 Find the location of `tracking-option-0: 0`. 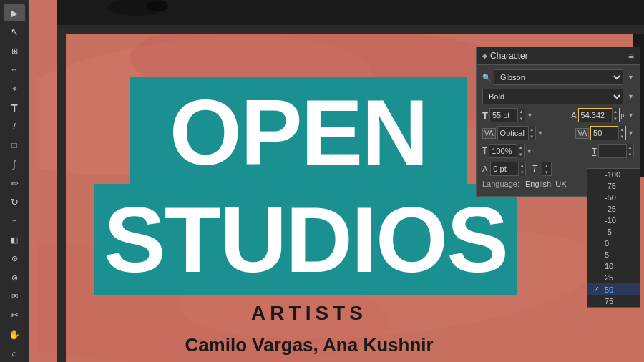

tracking-option-0: 0 is located at coordinates (614, 243).